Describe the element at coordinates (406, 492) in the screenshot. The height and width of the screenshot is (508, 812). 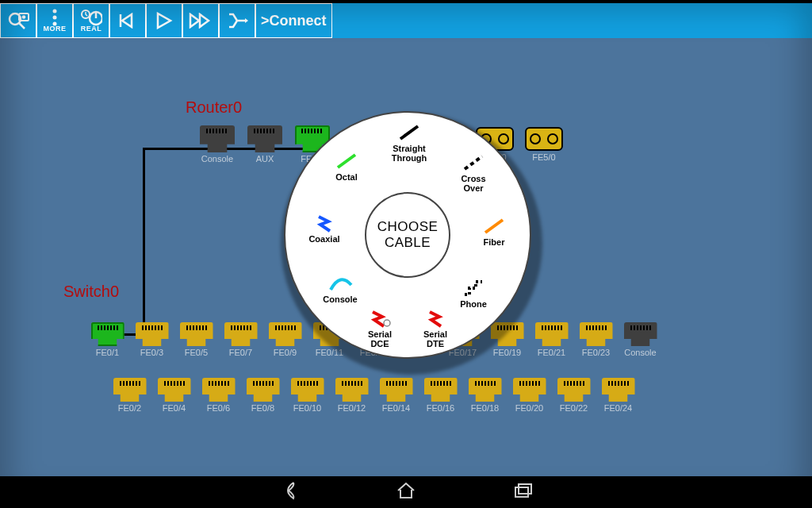
I see `android-navbar` at that location.